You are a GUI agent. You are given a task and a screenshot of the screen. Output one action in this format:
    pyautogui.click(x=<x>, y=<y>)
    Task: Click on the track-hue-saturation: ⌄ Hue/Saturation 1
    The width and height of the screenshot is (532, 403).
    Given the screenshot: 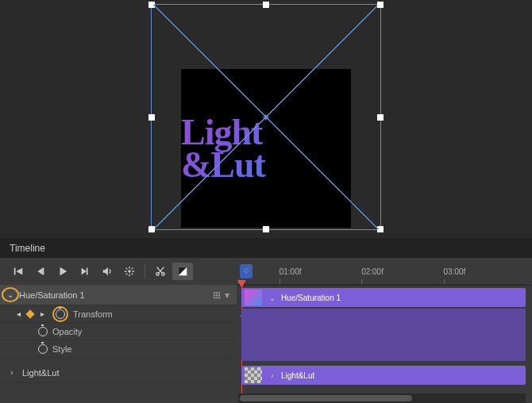 What is the action you would take?
    pyautogui.click(x=382, y=298)
    